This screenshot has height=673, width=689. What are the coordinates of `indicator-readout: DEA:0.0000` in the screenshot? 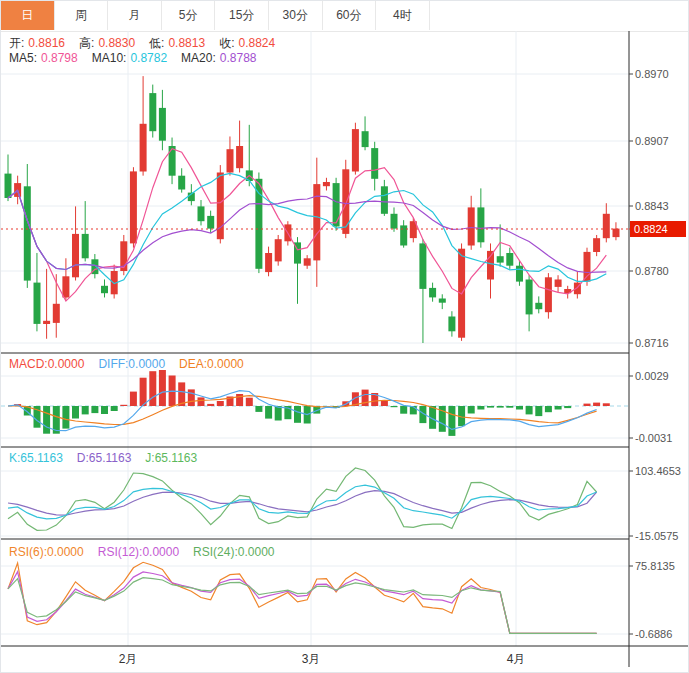 It's located at (212, 364).